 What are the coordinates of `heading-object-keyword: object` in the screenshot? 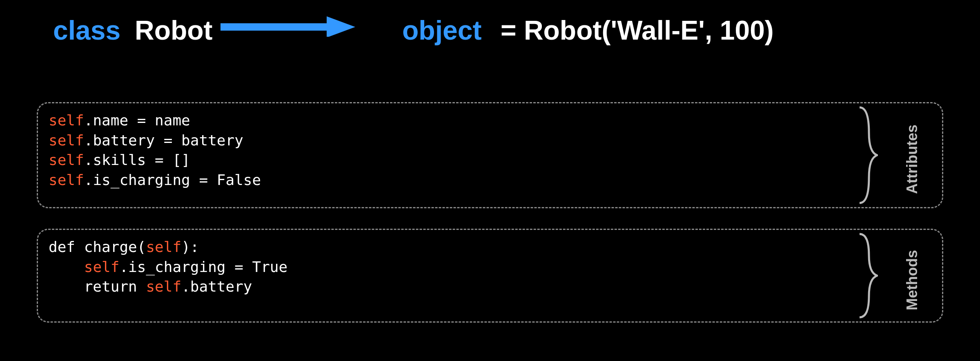 It's located at (442, 30).